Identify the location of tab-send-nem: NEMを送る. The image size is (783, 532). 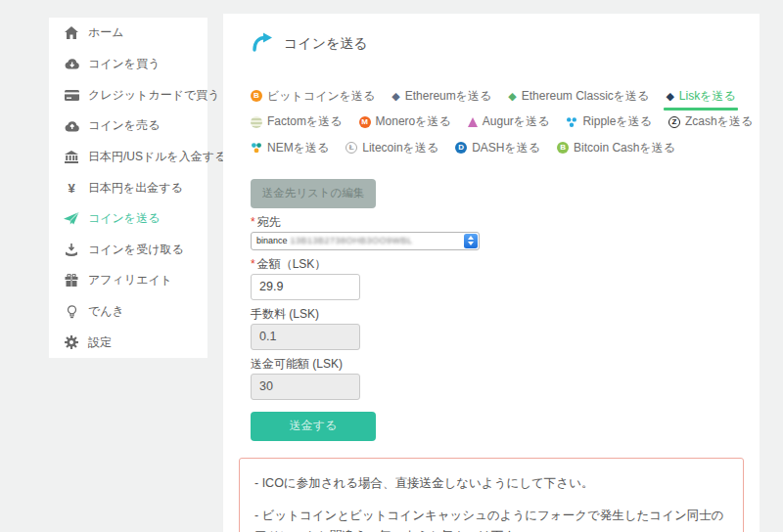
(290, 149).